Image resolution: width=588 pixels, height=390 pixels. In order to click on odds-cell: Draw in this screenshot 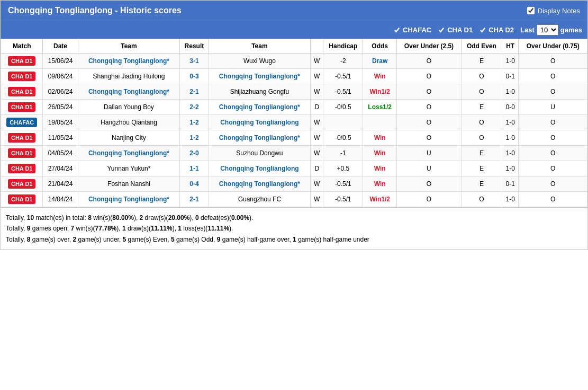, I will do `click(380, 61)`.